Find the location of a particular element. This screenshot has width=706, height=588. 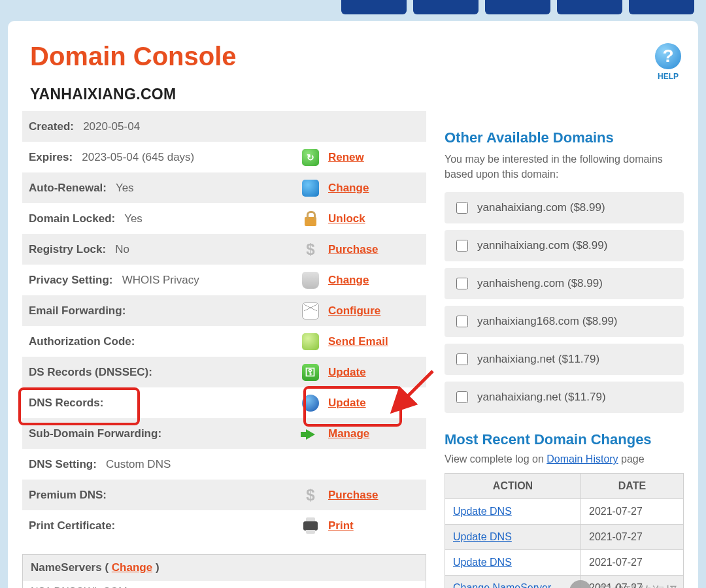

alt-domain-item: yanhaixiang168.com ($8.99) is located at coordinates (564, 321).